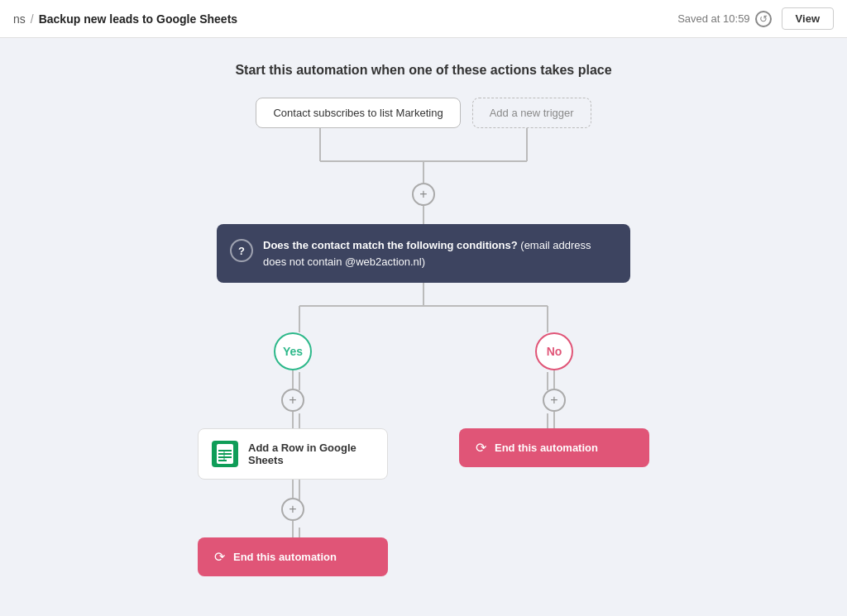  I want to click on line-plus-to-end-right, so click(554, 420).